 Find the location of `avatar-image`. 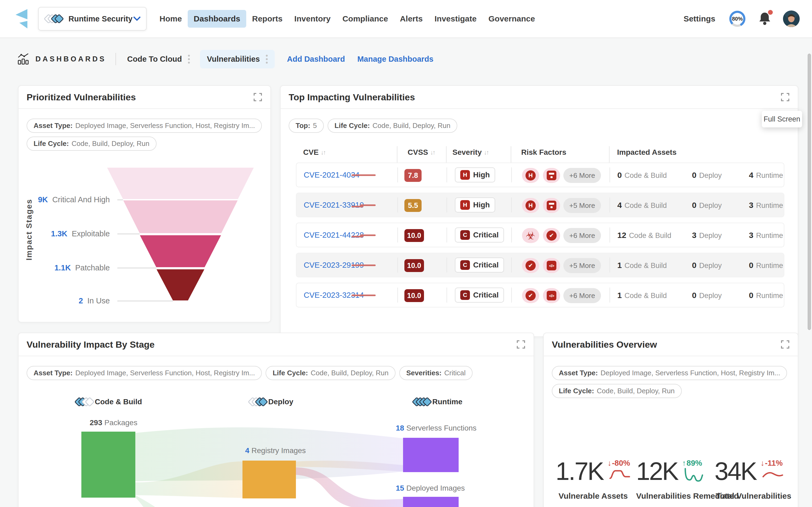

avatar-image is located at coordinates (791, 19).